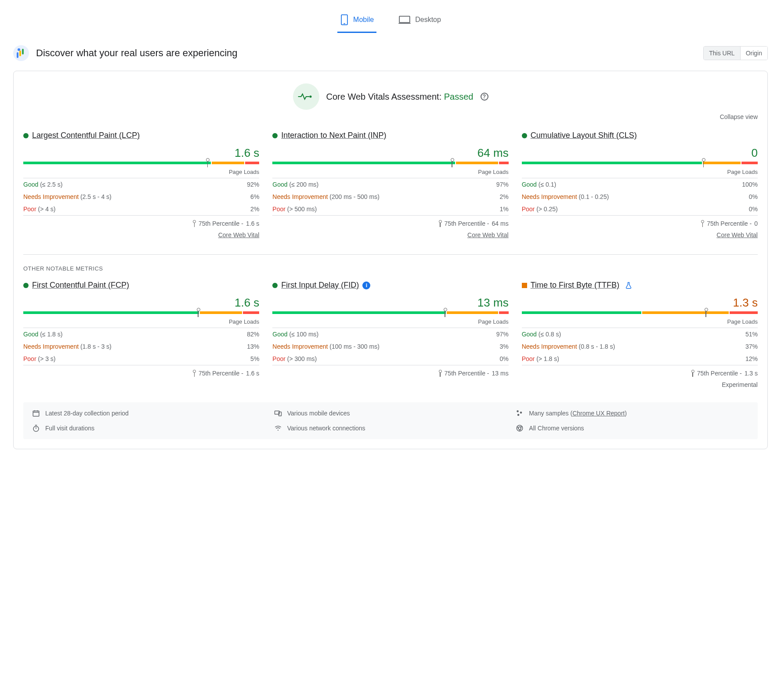  I want to click on metric-lcp-name: Largest Contentful Paint (LCP), so click(86, 135).